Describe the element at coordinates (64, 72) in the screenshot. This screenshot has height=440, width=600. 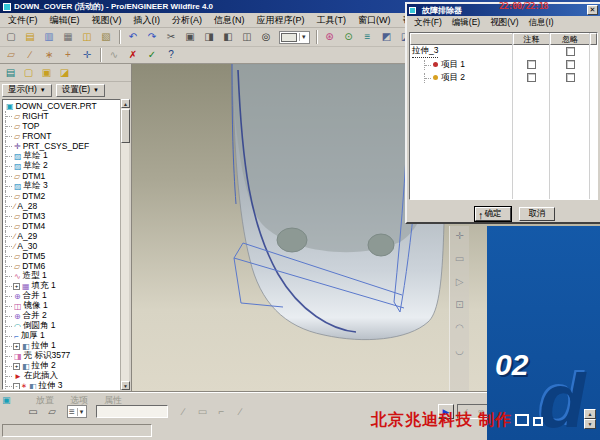
I see `history-tab: ◪` at that location.